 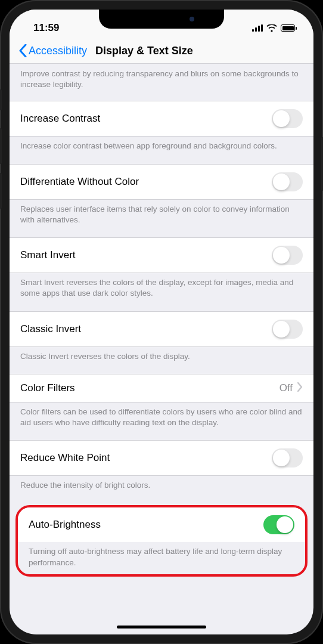 I want to click on differentiate-without-color-toggle, so click(x=287, y=182).